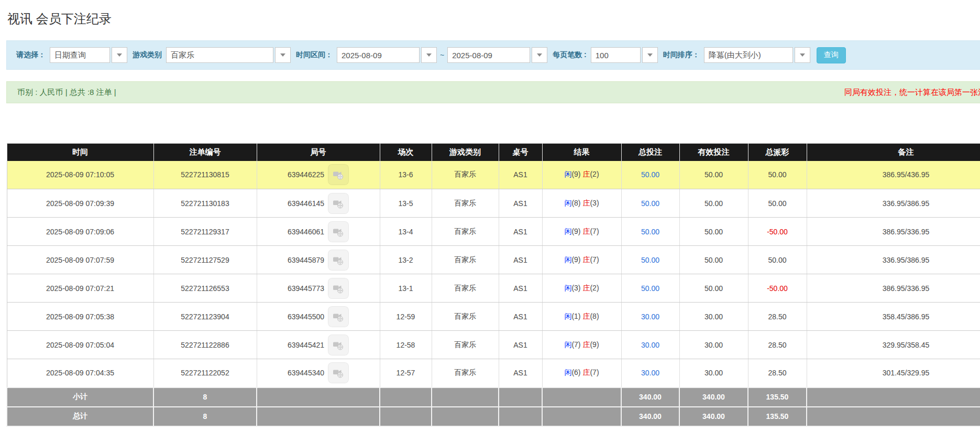 The image size is (980, 431). What do you see at coordinates (205, 260) in the screenshot?
I see `cell-bet-id: 522721127529` at bounding box center [205, 260].